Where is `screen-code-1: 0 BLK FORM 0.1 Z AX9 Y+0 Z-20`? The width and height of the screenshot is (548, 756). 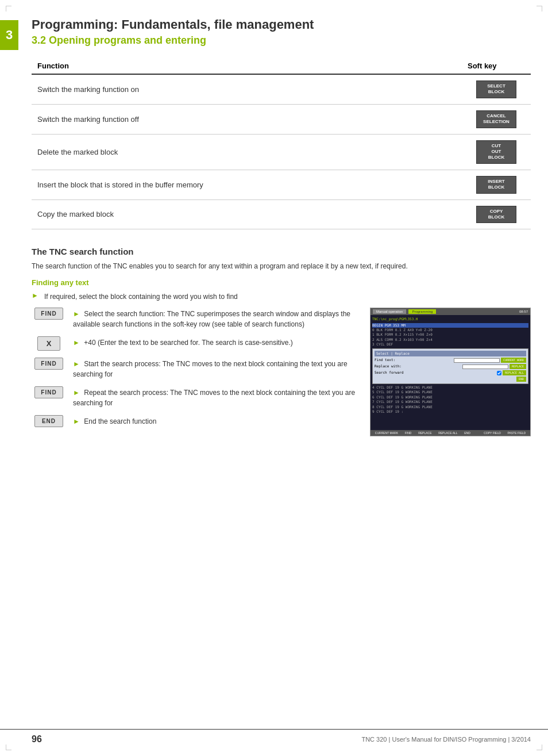 screen-code-1: 0 BLK FORM 0.1 Z AX9 Y+0 Z-20 is located at coordinates (450, 330).